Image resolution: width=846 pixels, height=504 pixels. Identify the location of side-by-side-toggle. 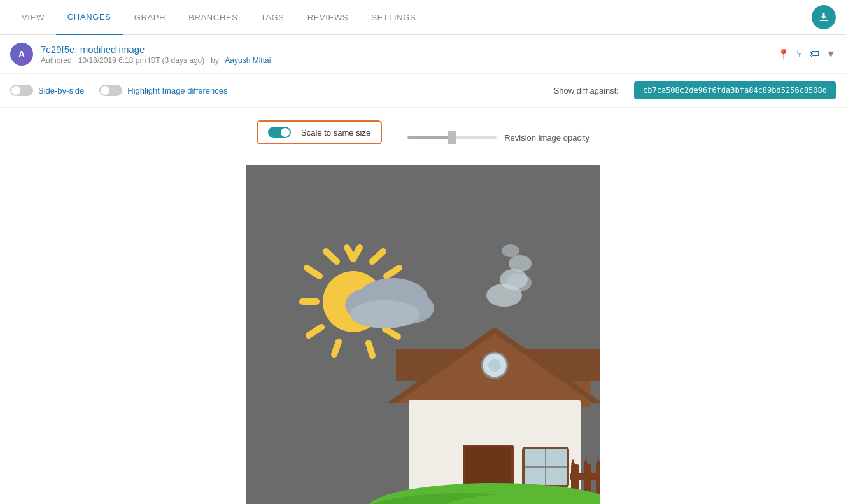
(22, 90).